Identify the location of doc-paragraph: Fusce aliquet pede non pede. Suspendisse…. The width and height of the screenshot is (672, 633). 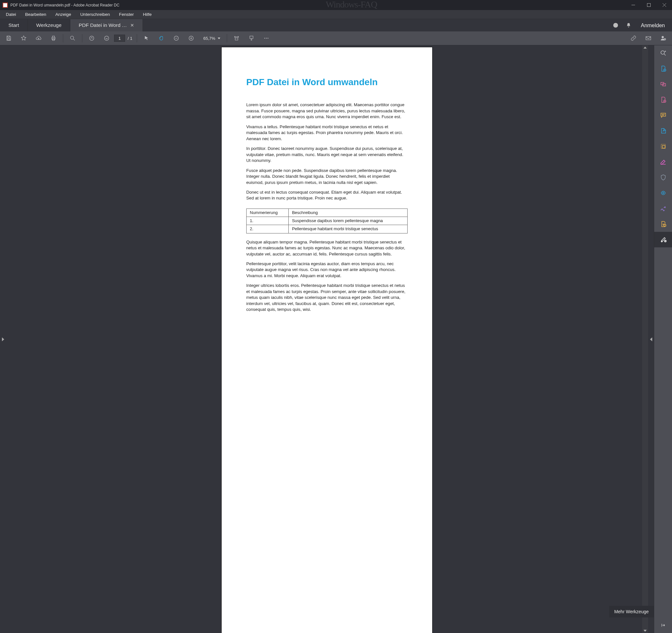
(327, 177).